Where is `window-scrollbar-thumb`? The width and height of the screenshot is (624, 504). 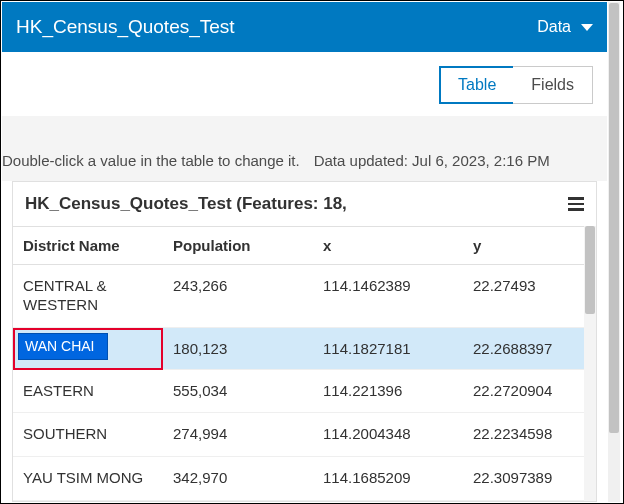 window-scrollbar-thumb is located at coordinates (614, 218).